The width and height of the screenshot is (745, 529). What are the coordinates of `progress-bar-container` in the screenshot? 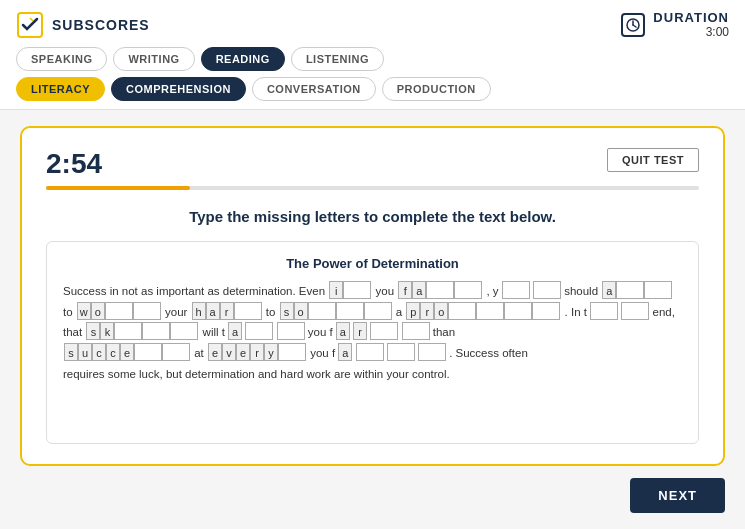 It's located at (372, 188).